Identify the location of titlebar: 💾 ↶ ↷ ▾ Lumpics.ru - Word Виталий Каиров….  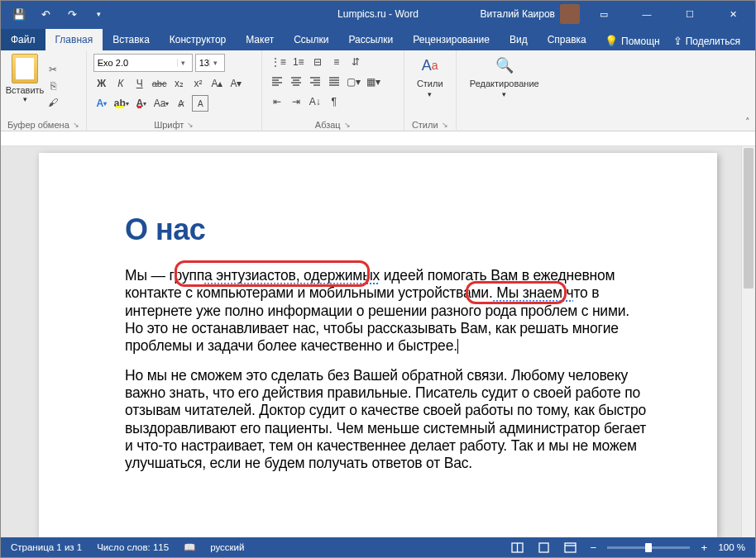
(378, 14).